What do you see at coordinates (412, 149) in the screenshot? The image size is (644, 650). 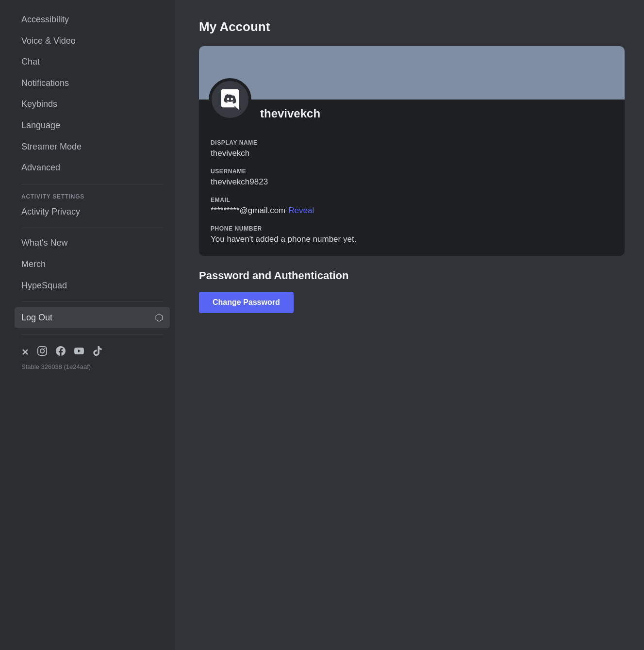 I see `display-name-field: DISPLAY NAME thevivekch` at bounding box center [412, 149].